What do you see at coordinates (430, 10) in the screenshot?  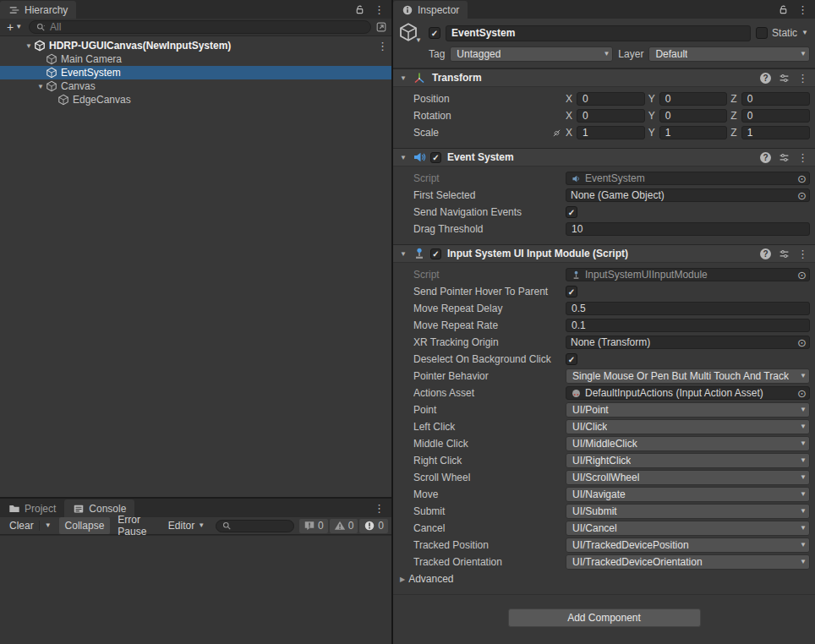 I see `tab-inspector: Inspector` at bounding box center [430, 10].